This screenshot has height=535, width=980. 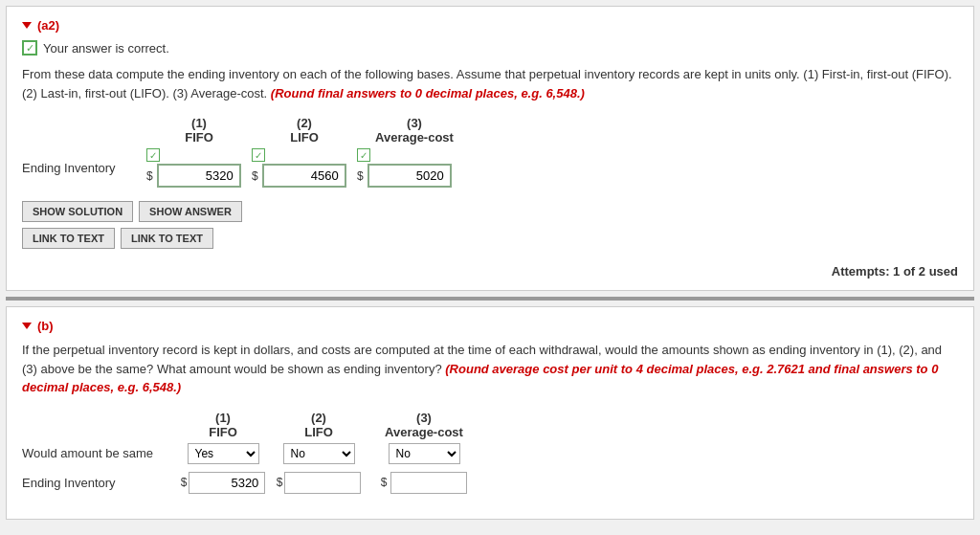 What do you see at coordinates (404, 176) in the screenshot?
I see `avg-input-group: $` at bounding box center [404, 176].